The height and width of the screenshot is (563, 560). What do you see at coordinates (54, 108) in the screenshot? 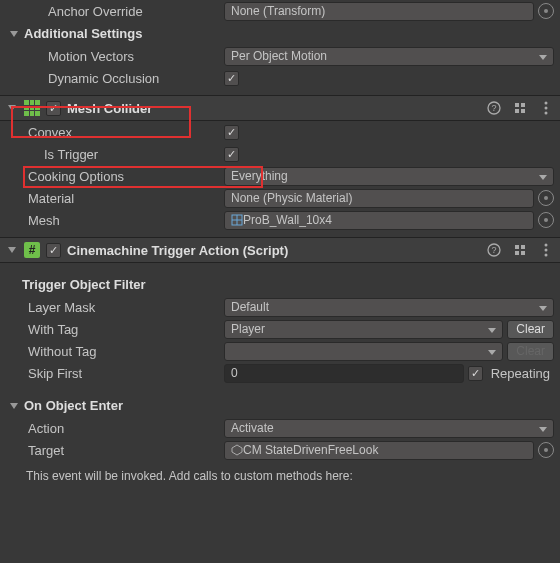
I see `mesh-collider-enable-checkbox` at bounding box center [54, 108].